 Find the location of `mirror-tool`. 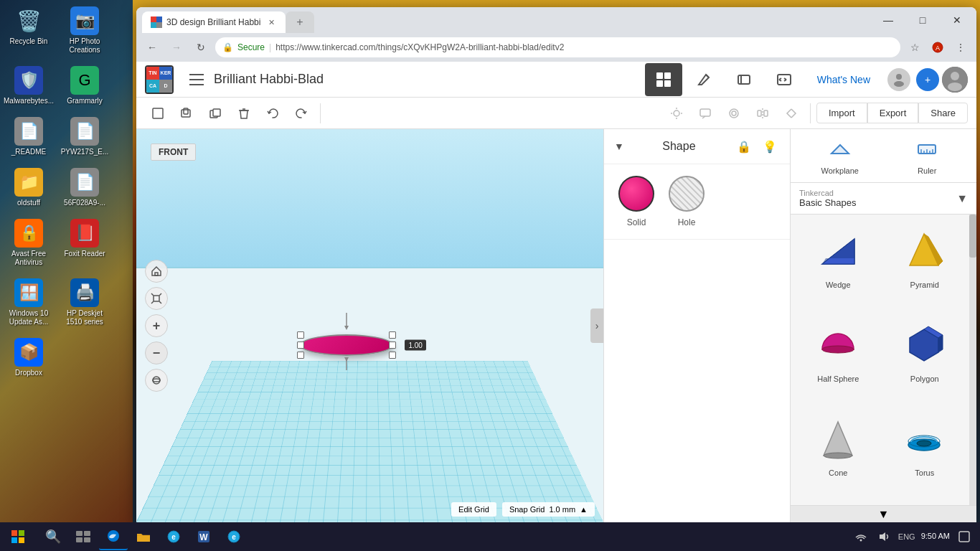

mirror-tool is located at coordinates (791, 113).